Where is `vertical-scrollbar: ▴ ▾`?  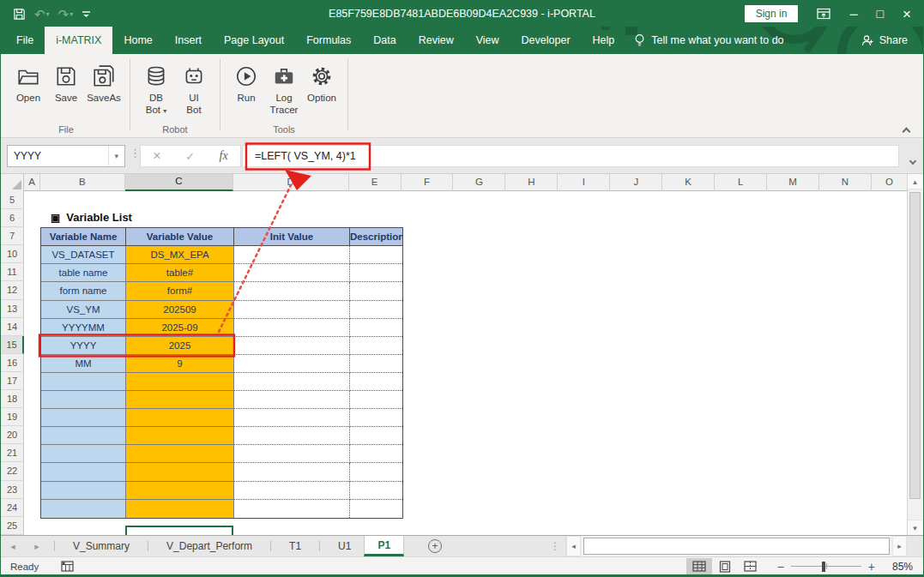
vertical-scrollbar: ▴ ▾ is located at coordinates (915, 355).